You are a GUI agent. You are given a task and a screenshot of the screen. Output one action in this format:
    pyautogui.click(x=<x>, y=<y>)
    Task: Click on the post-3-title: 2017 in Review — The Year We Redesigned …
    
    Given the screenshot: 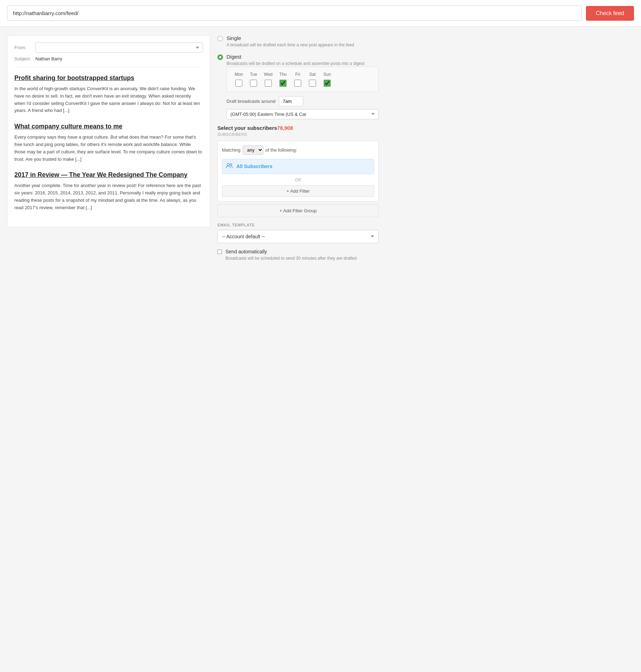 What is the action you would take?
    pyautogui.click(x=109, y=175)
    